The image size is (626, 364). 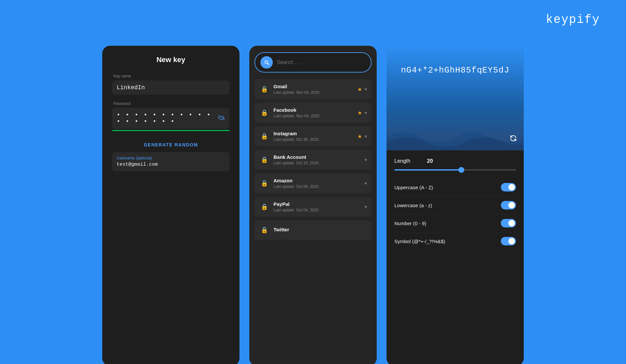 I want to click on generated-password: nG4+*2+hGhH85fqEY5dJ, so click(x=455, y=70).